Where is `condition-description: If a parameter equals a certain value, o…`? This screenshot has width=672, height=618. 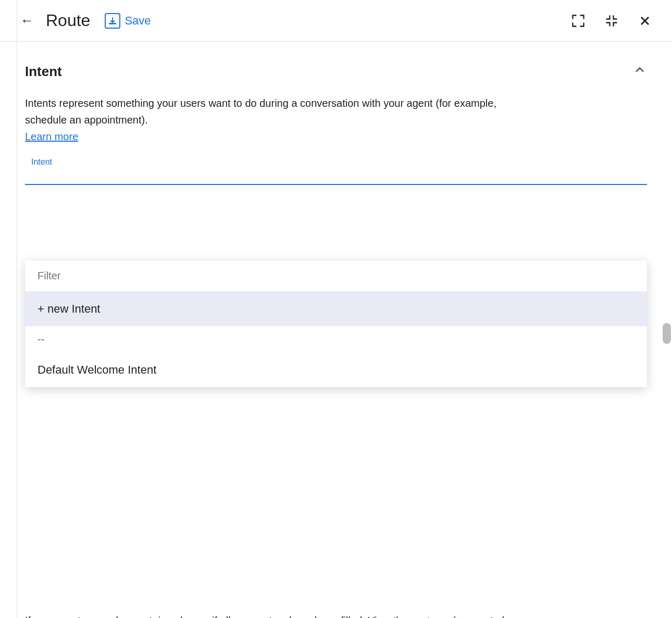
condition-description: If a parameter equals a certain value, o… is located at coordinates (336, 615).